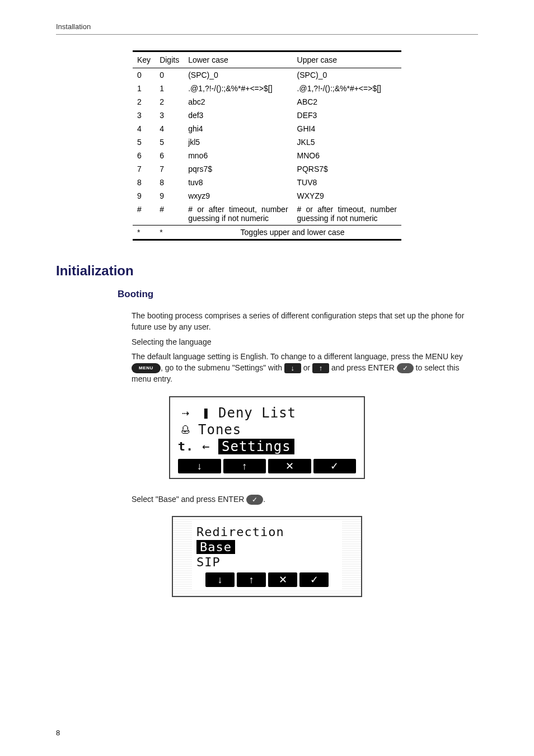  Describe the element at coordinates (267, 75) in the screenshot. I see `table-row: 0 0 (SPC)_0 (SPC)_0` at that location.